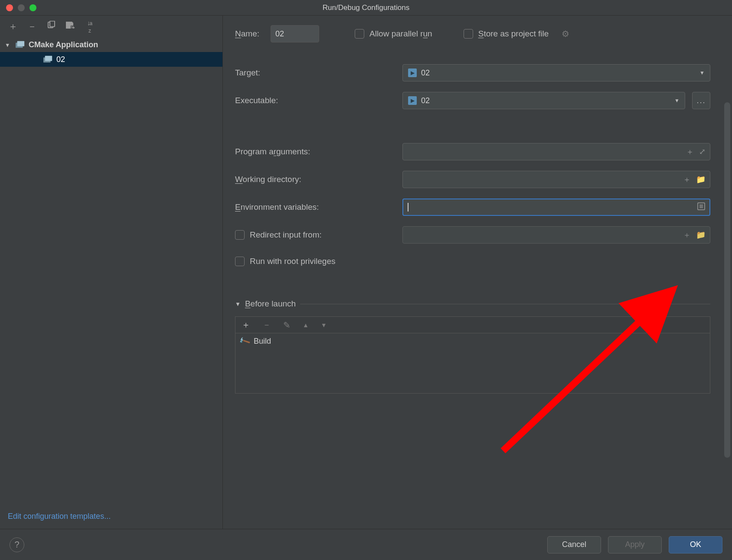 This screenshot has width=732, height=560. I want to click on add-config-icon: ＋, so click(13, 26).